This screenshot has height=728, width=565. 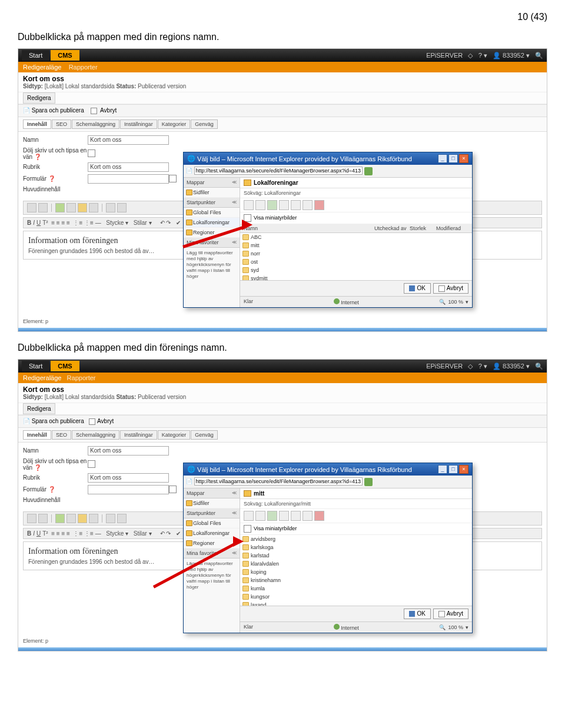 I want to click on folder-item: karlskoga, so click(x=356, y=547).